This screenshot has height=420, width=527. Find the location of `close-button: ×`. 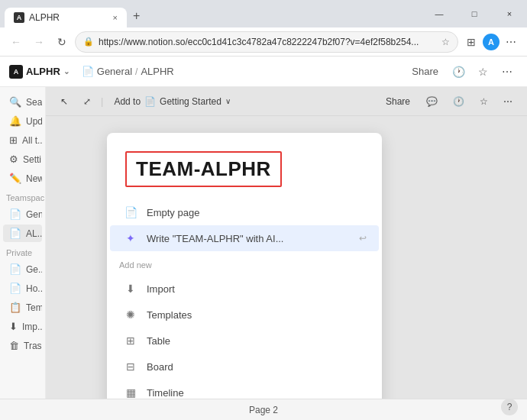

close-button: × is located at coordinates (509, 14).